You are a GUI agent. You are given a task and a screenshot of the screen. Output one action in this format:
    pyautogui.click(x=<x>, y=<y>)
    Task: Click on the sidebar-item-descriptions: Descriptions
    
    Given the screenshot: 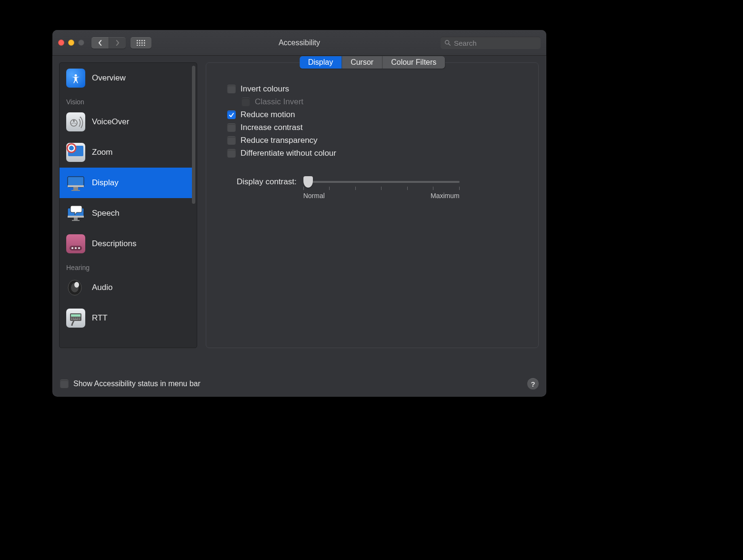 What is the action you would take?
    pyautogui.click(x=126, y=244)
    